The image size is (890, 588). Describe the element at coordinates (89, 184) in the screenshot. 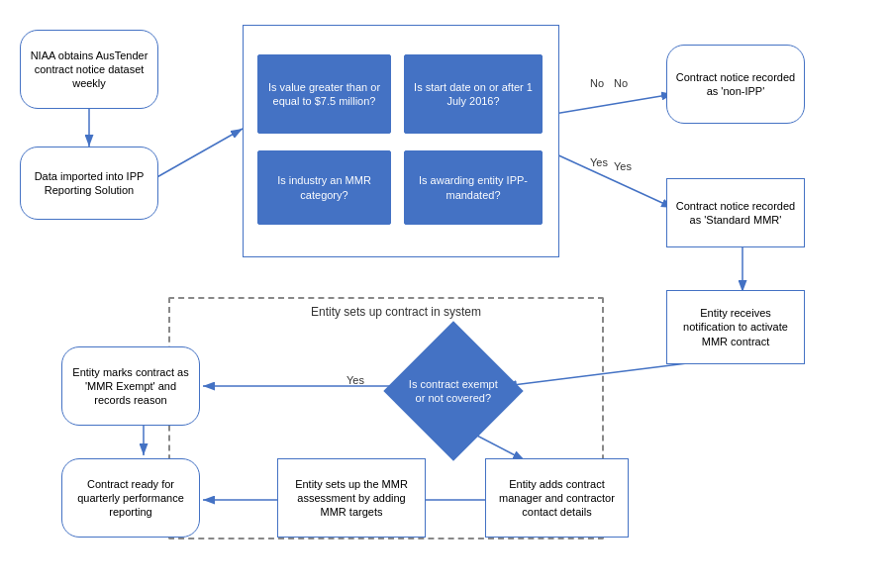

I see `data-imported-label: Data imported into IPP Reporting Solutio…` at that location.